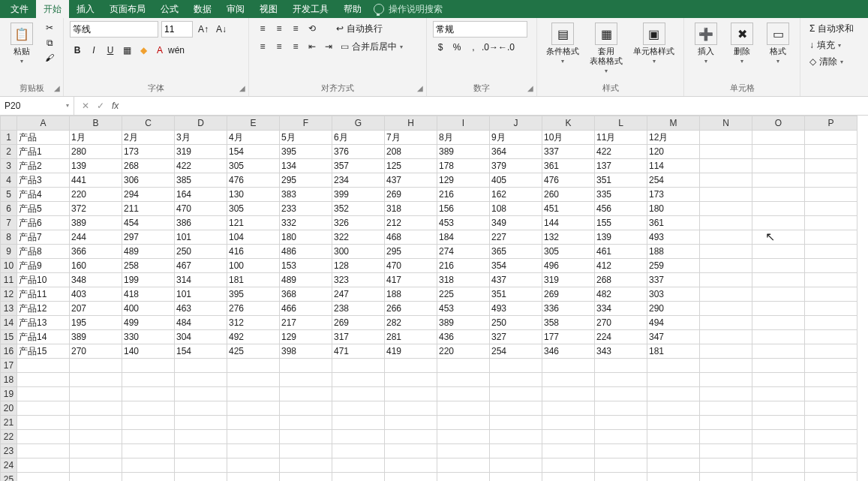 The height and width of the screenshot is (481, 868). I want to click on cell: 产品8, so click(44, 252).